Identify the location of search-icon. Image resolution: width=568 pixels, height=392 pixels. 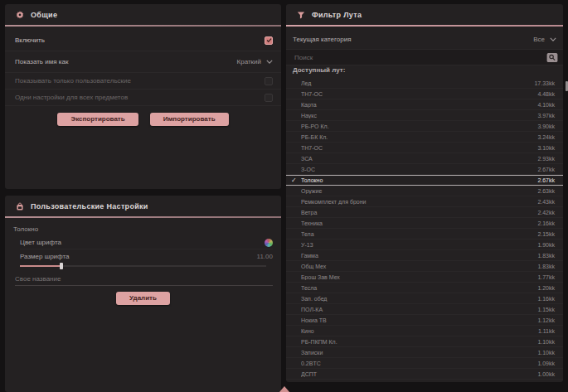
(552, 58).